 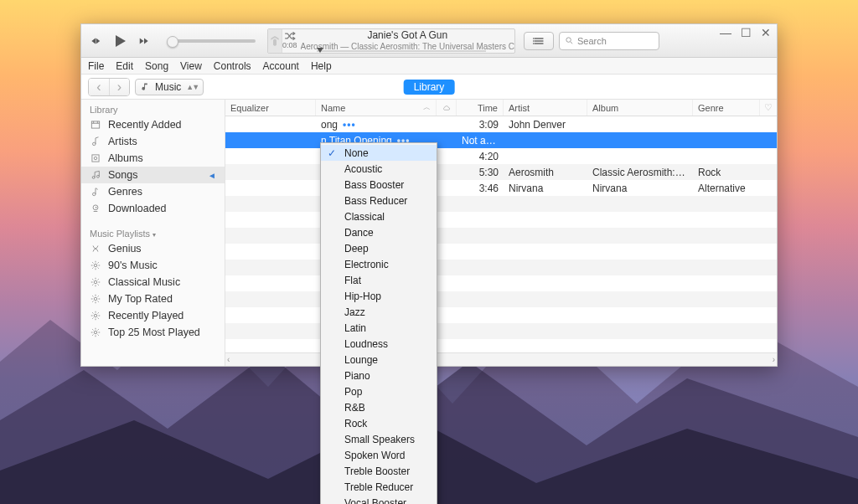 I want to click on horizontal-scrollbar: ‹ ›, so click(x=501, y=359).